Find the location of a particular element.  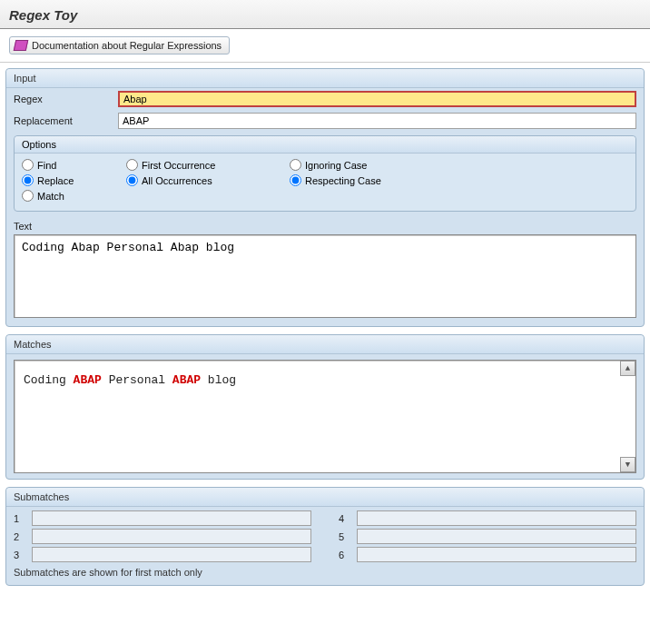

submatch-num: 3 is located at coordinates (23, 555).